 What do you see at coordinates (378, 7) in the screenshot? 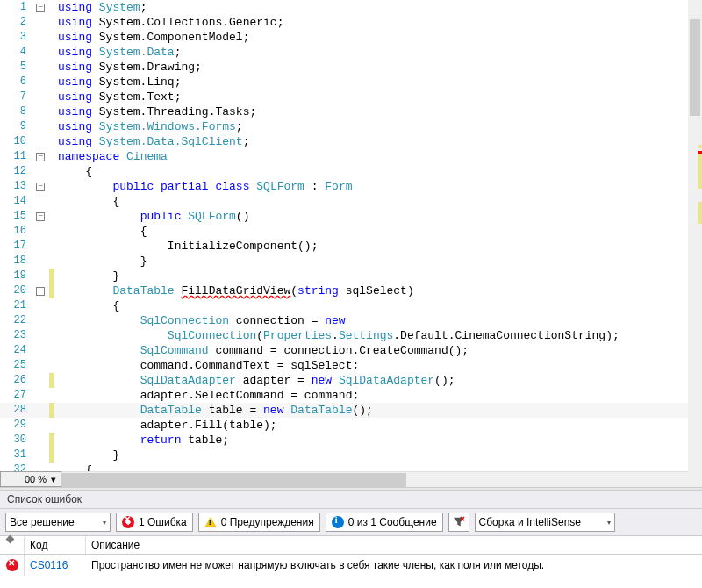
I see `code-text: using System;` at bounding box center [378, 7].